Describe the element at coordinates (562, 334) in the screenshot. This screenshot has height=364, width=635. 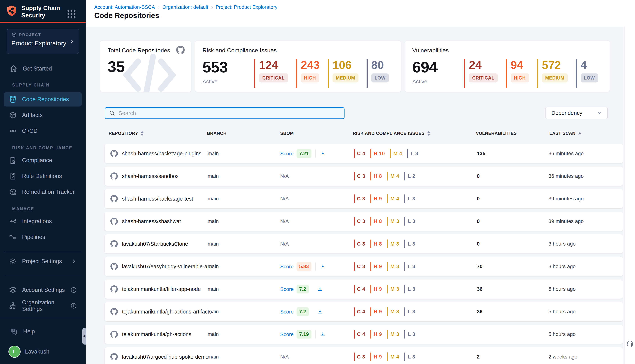
I see `last-scan-time: 5 hours ago` at that location.